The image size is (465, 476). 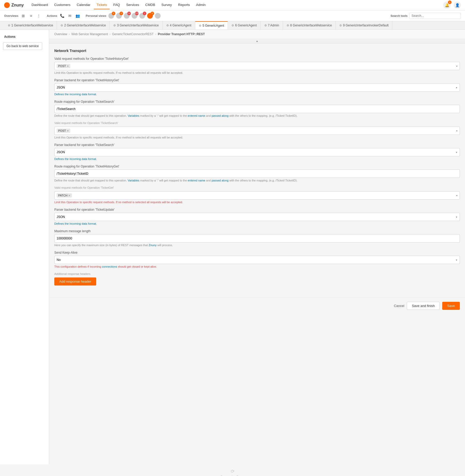 I want to click on top-navigation: Znuny Dashboard Customers Calendar Ticke…, so click(x=233, y=5).